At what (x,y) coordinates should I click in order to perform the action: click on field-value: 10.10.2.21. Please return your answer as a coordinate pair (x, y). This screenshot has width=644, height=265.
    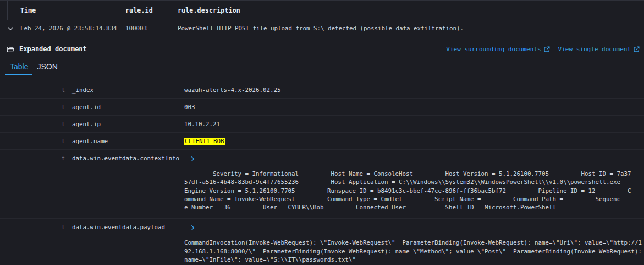
    Looking at the image, I should click on (412, 125).